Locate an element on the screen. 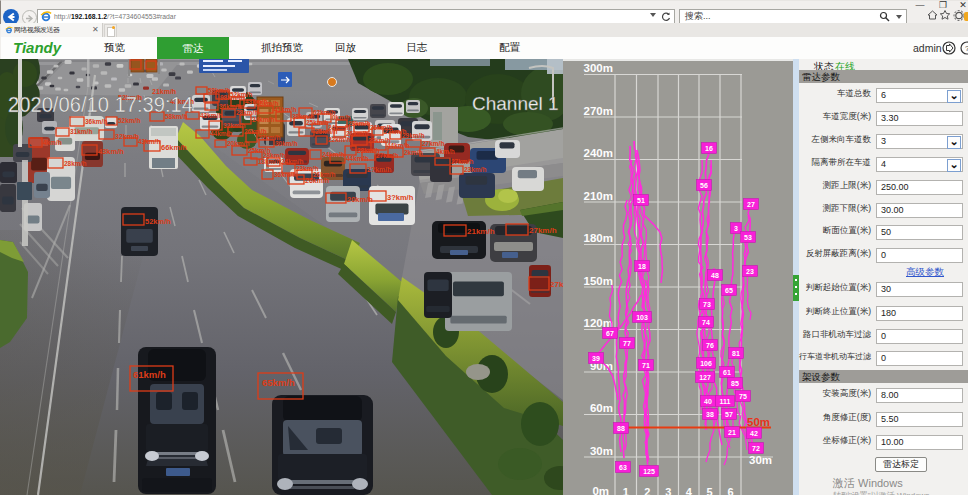  svg-text: 111 is located at coordinates (726, 402).